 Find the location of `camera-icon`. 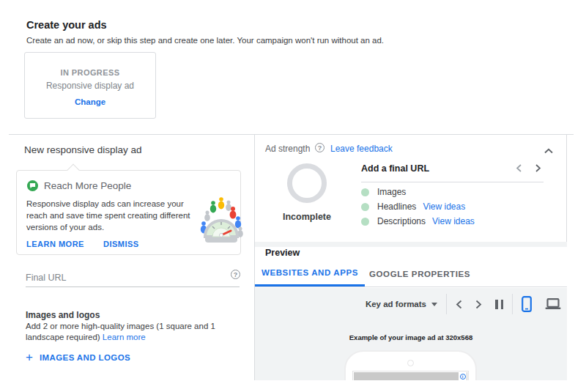

camera-icon is located at coordinates (410, 363).